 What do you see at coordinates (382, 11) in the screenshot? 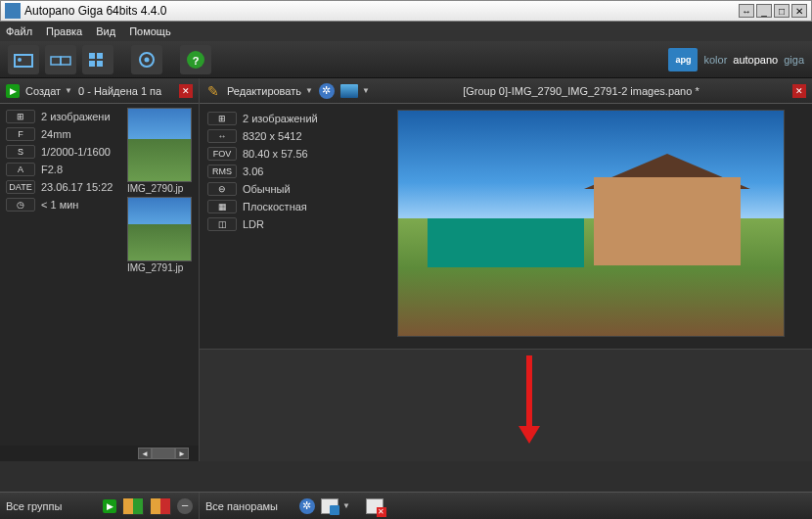
I see `window-title: Autopano Giga 64bits 4.4.0` at bounding box center [382, 11].